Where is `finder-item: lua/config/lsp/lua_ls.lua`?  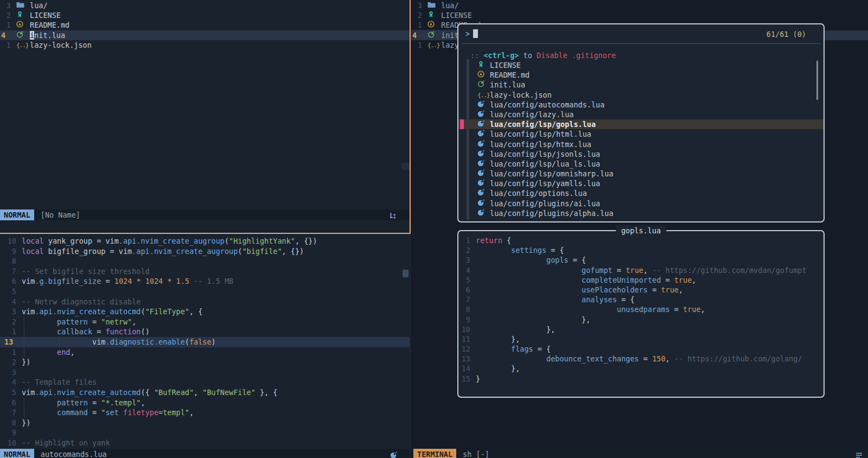
finder-item: lua/config/lsp/lua_ls.lua is located at coordinates (641, 164).